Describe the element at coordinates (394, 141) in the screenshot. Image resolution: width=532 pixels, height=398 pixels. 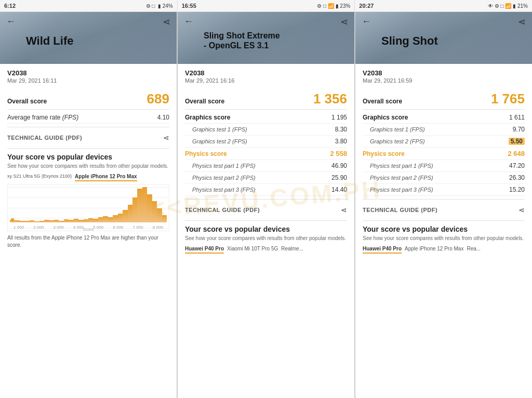
I see `gfx-test2-label-3: Graphics test 2 (FPS)` at that location.